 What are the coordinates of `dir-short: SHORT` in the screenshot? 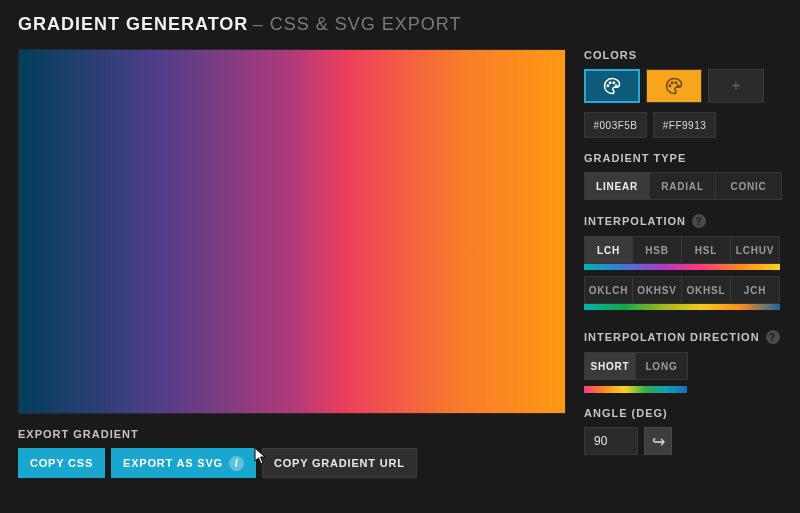 It's located at (610, 366).